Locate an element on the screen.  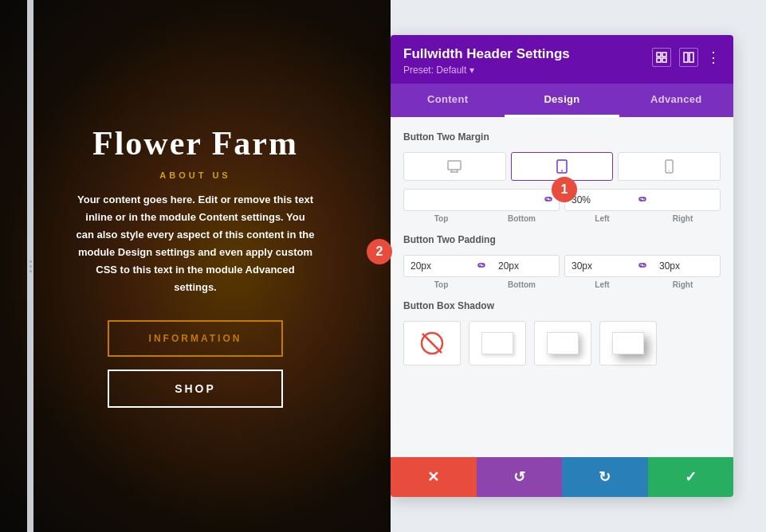
padding-inputs-row is located at coordinates (562, 266).